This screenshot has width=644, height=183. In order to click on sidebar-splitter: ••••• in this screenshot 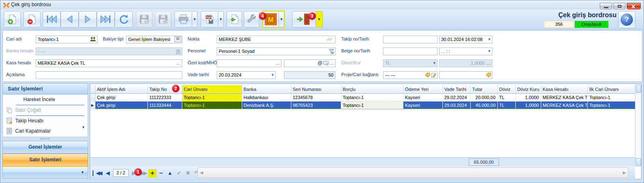, I will do `click(45, 139)`.